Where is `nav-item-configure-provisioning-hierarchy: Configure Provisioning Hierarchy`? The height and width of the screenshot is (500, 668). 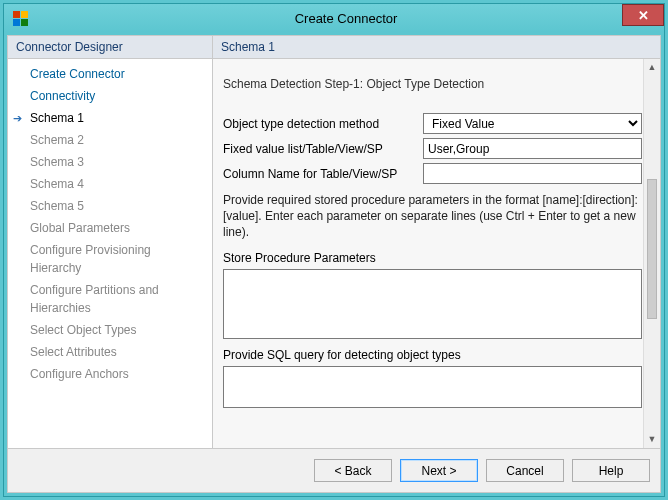
nav-item-configure-provisioning-hierarchy: Configure Provisioning Hierarchy is located at coordinates (110, 259).